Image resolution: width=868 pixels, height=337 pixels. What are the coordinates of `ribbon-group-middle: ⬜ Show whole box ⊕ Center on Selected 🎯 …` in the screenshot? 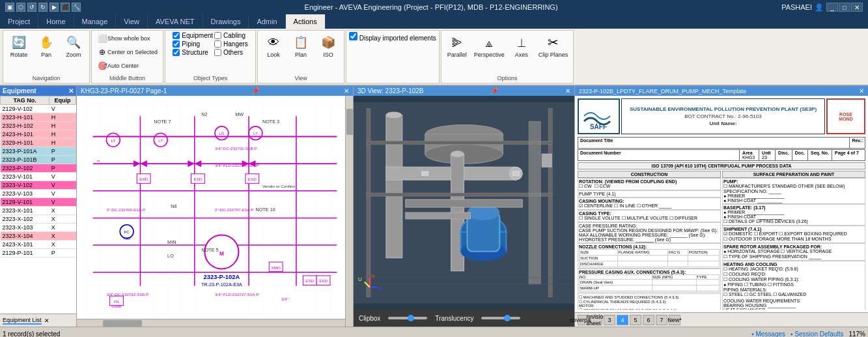 It's located at (128, 57).